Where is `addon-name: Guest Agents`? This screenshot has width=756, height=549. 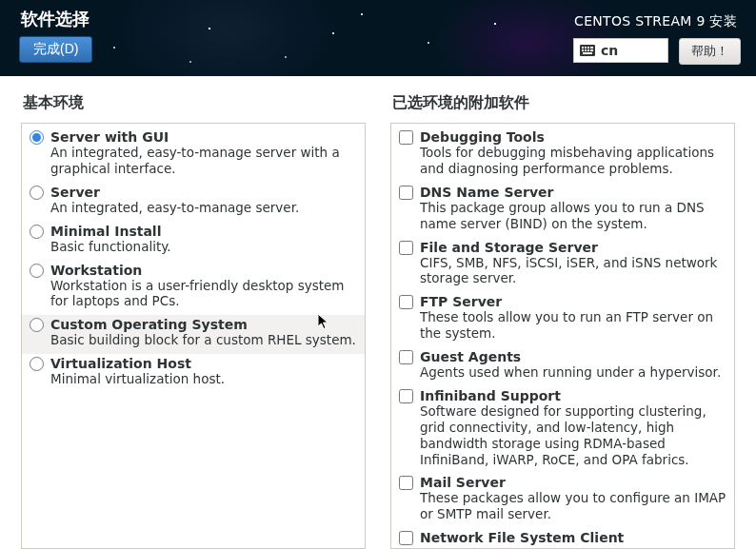
addon-name: Guest Agents is located at coordinates (573, 357).